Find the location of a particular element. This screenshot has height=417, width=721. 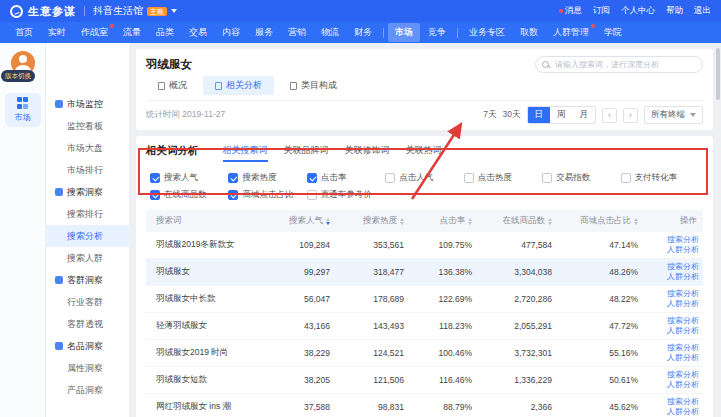

table-row: 羽绒服女中长款 56,047 178,689 122.69% 2,720,286… is located at coordinates (424, 300).